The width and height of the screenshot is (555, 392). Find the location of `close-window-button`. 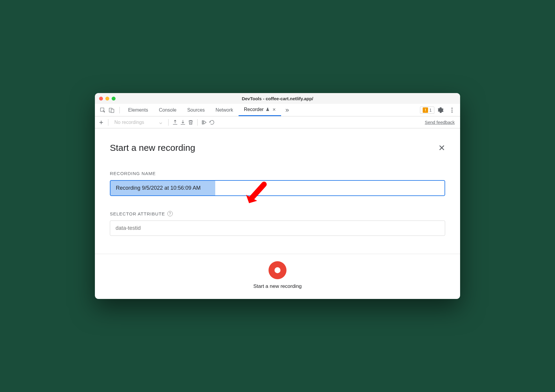

close-window-button is located at coordinates (101, 99).